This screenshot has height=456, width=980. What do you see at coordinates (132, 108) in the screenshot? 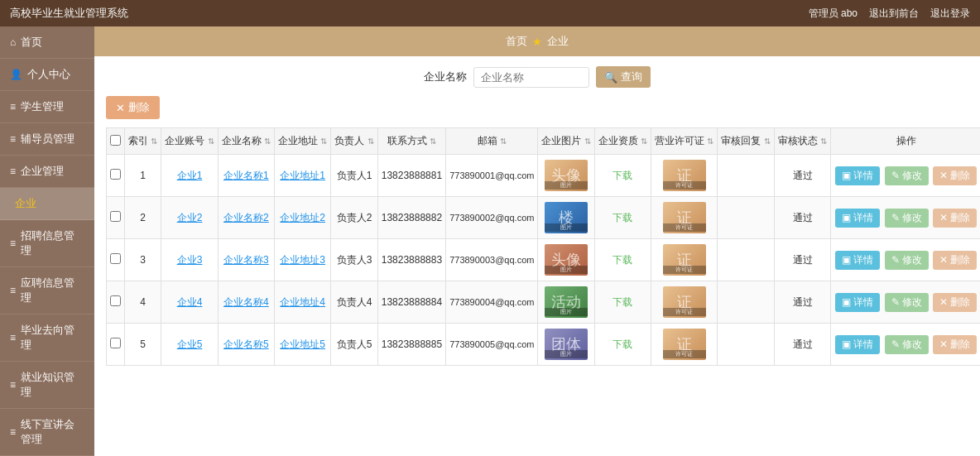
I see `delete-all-button: ✕ 删除` at bounding box center [132, 108].